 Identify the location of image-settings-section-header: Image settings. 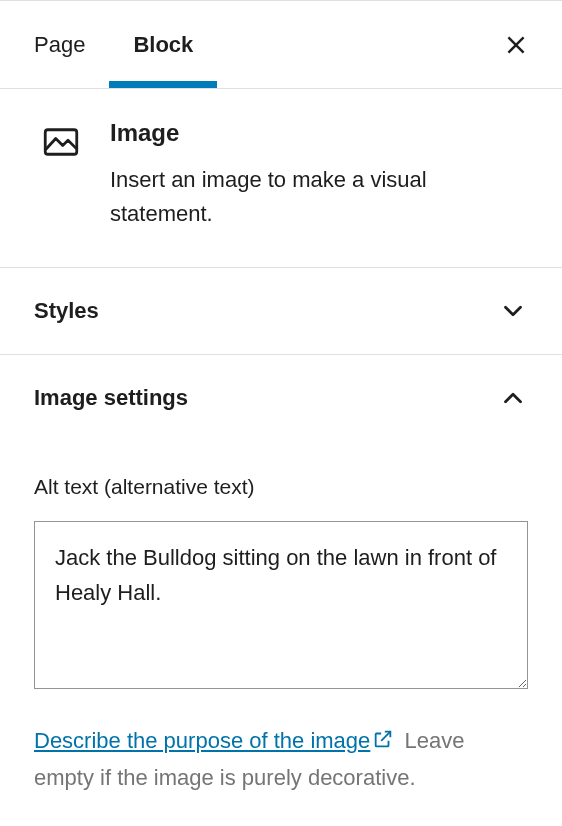
(281, 398).